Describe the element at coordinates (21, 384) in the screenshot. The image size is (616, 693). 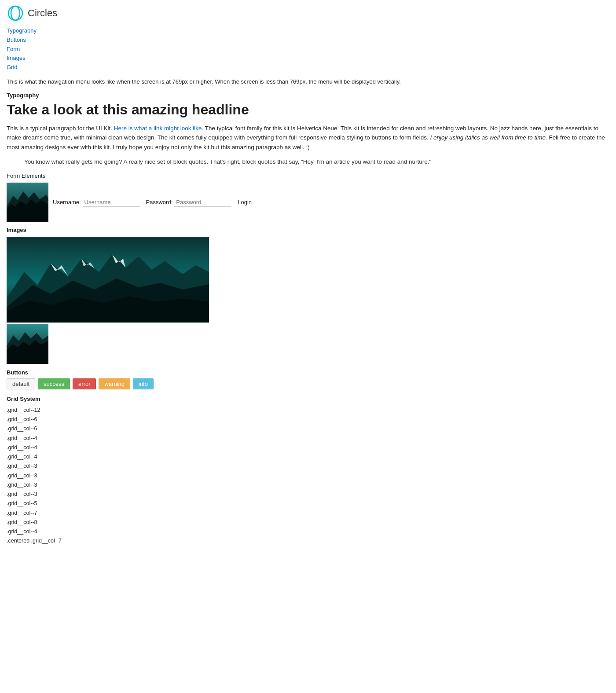
I see `button-default: default` at that location.